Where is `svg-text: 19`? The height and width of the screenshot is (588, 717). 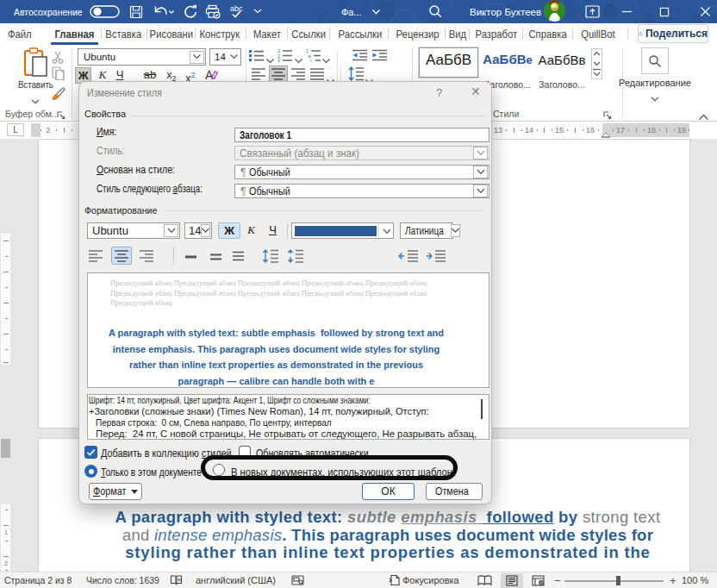
svg-text: 19 is located at coordinates (682, 130).